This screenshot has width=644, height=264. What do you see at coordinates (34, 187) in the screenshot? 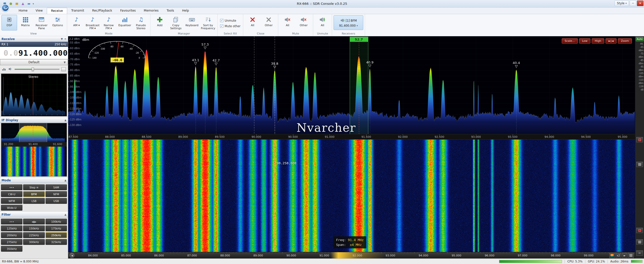
I see `mode-button-step: Step ≡` at bounding box center [34, 187].